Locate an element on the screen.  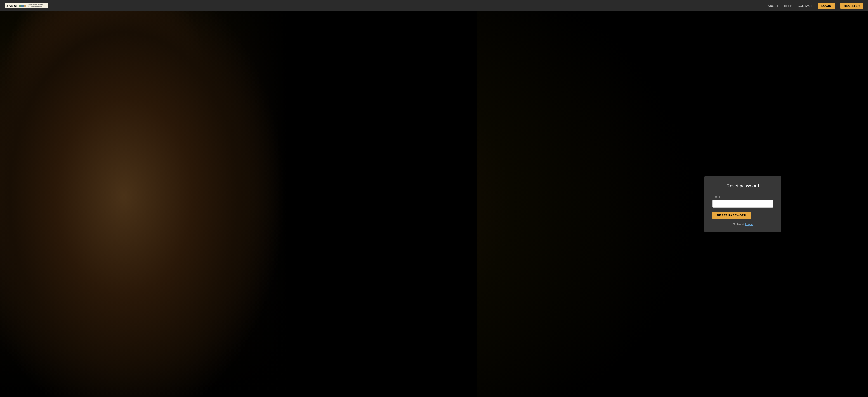
logo-squares is located at coordinates (23, 5).